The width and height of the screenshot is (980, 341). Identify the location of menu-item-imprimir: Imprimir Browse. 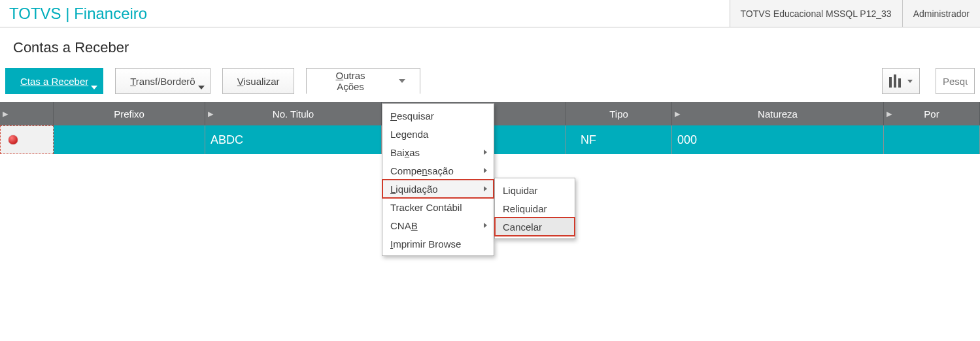
(438, 244).